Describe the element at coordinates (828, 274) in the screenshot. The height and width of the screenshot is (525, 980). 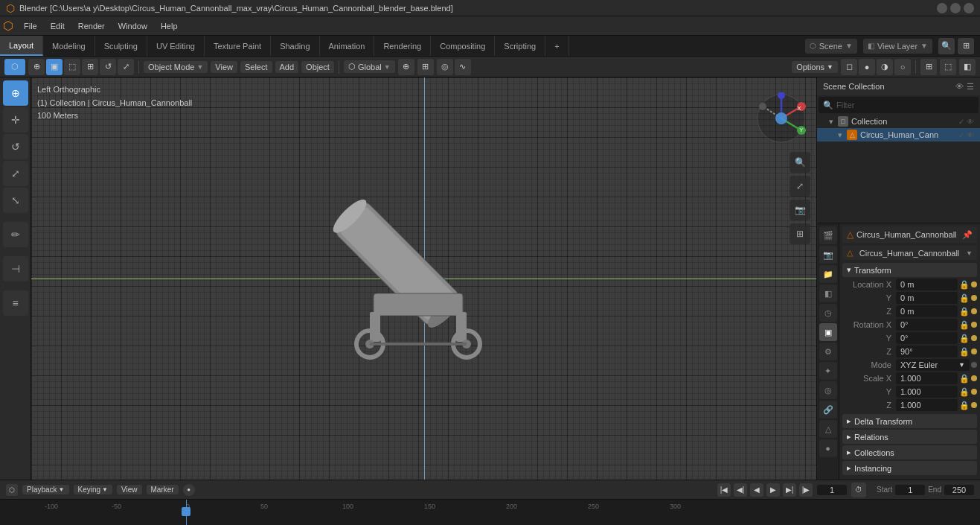
I see `output-props-tab: 📁` at that location.